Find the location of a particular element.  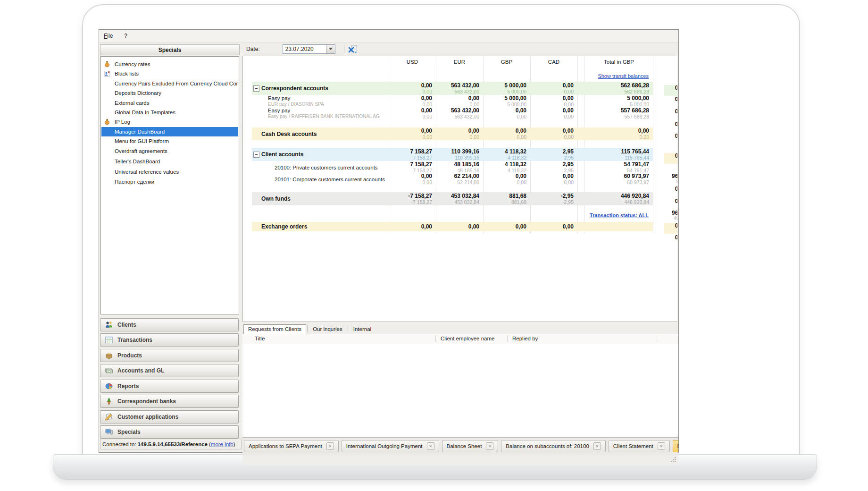

sidebar-item-currency-pairs-excluded: Currency Pairs Excluded From Currency Cl… is located at coordinates (170, 84).